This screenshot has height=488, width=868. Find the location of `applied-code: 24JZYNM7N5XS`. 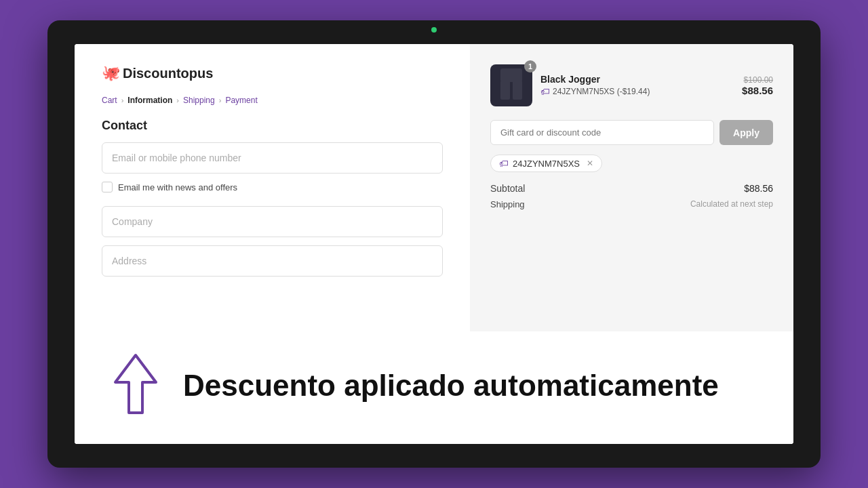

applied-code: 24JZYNM7N5XS is located at coordinates (547, 164).